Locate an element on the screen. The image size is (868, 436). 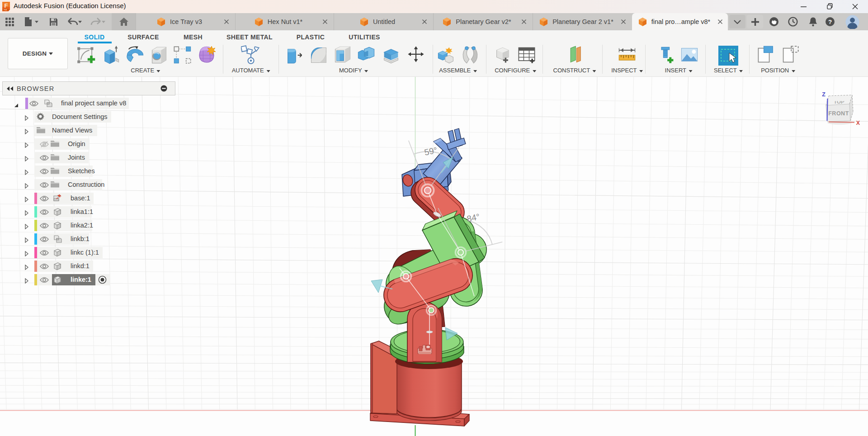
joint-button is located at coordinates (470, 55).